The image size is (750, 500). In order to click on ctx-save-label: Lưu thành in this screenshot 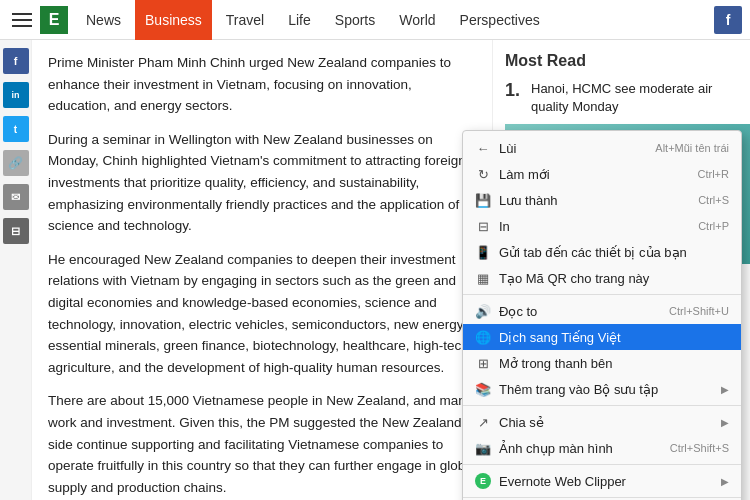, I will do `click(528, 200)`.